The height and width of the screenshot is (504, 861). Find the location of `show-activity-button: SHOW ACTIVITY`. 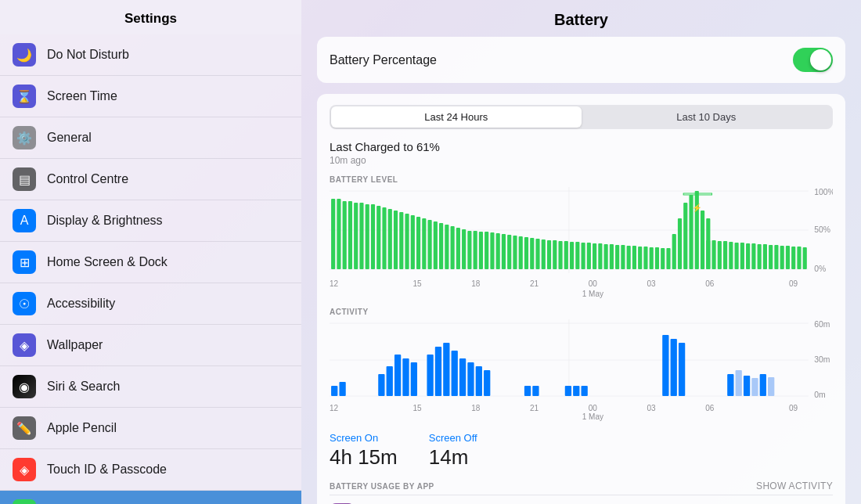

show-activity-button: SHOW ACTIVITY is located at coordinates (794, 486).